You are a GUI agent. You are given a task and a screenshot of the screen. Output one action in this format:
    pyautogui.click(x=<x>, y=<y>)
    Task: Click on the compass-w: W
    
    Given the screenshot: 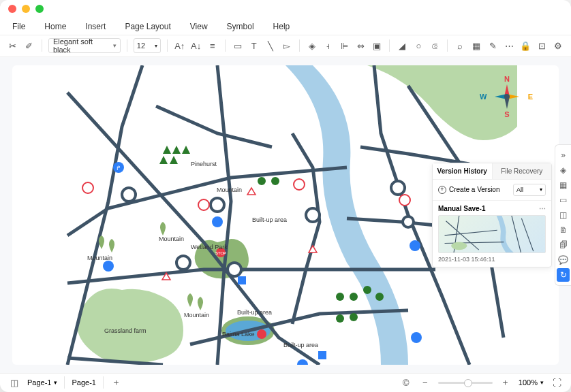 What is the action you would take?
    pyautogui.click(x=483, y=97)
    